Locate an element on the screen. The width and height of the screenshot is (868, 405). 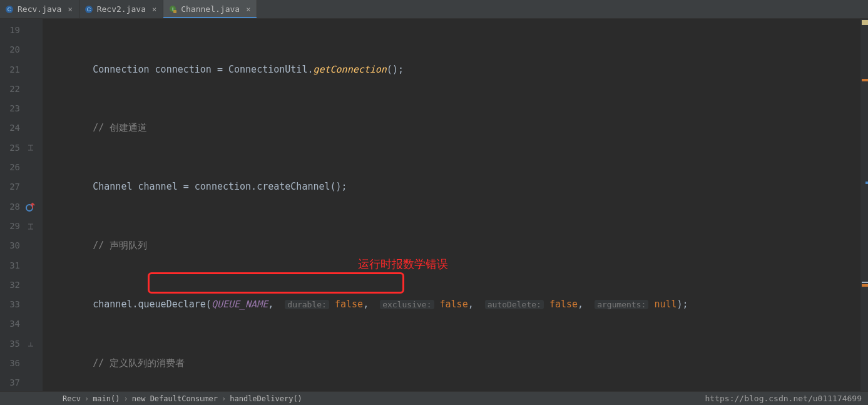
parameter-hint: exclusive: is located at coordinates (407, 304).